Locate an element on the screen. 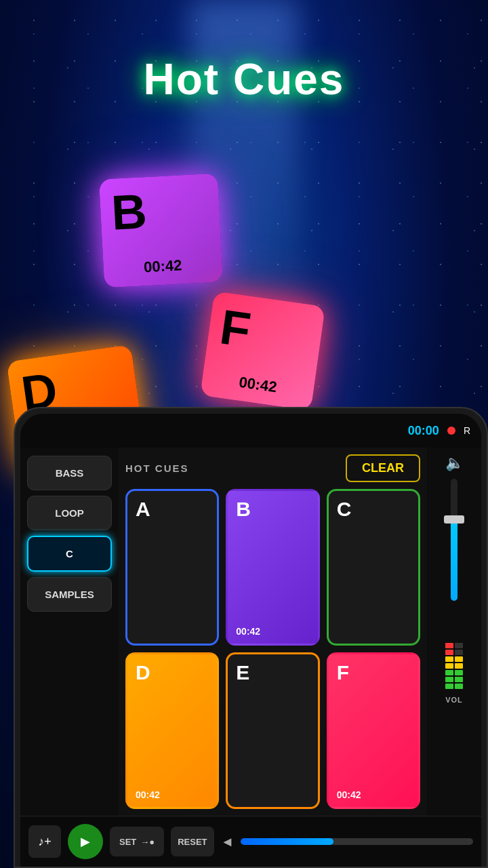  cue-time-d: 00:42 is located at coordinates (148, 795).